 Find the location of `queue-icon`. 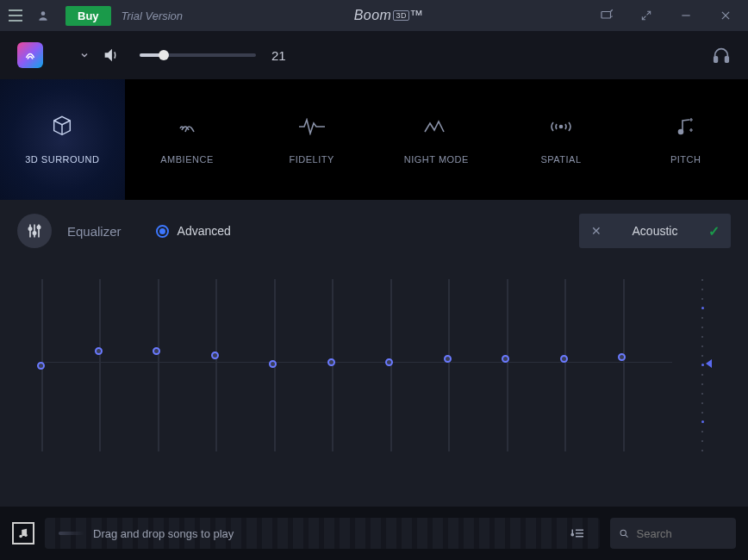

queue-icon is located at coordinates (578, 533).